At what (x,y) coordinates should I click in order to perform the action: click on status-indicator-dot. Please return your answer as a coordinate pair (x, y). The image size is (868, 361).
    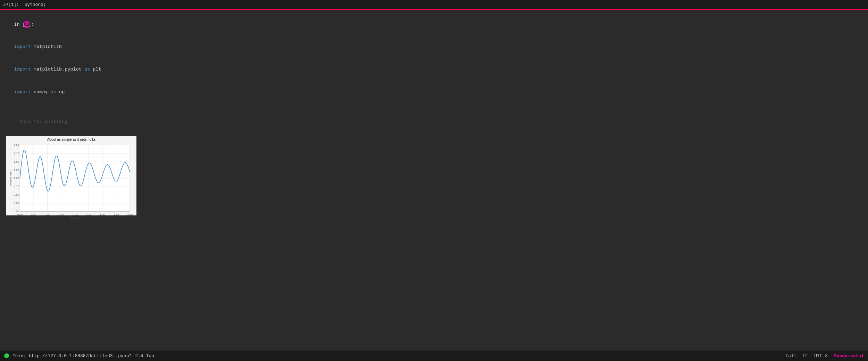
    Looking at the image, I should click on (7, 356).